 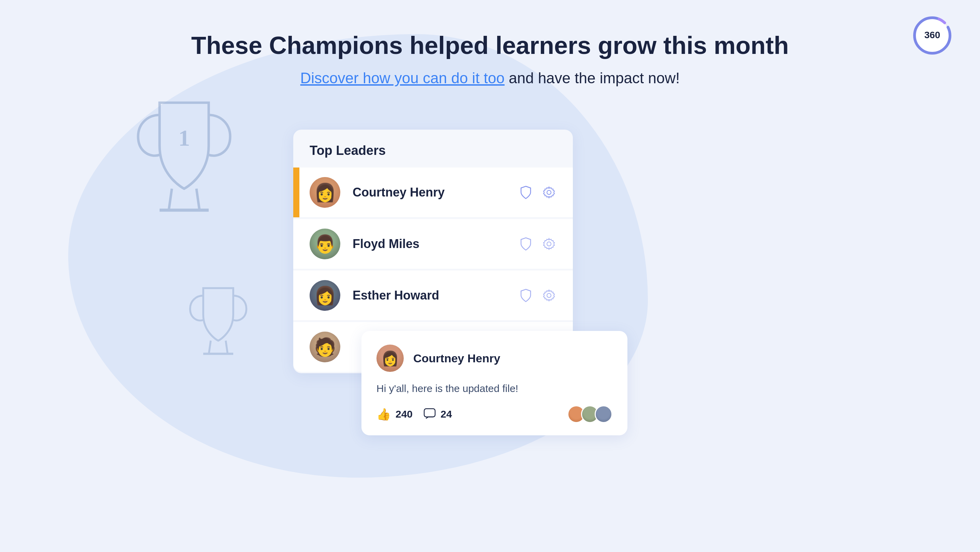 I want to click on badge-360: 360, so click(x=932, y=35).